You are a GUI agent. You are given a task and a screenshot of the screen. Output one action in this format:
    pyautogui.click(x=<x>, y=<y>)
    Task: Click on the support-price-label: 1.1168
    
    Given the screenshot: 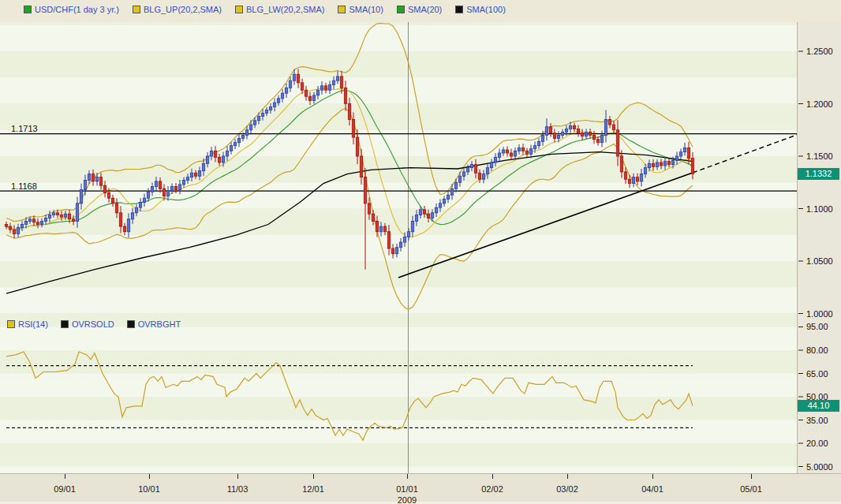 What is the action you would take?
    pyautogui.click(x=24, y=186)
    